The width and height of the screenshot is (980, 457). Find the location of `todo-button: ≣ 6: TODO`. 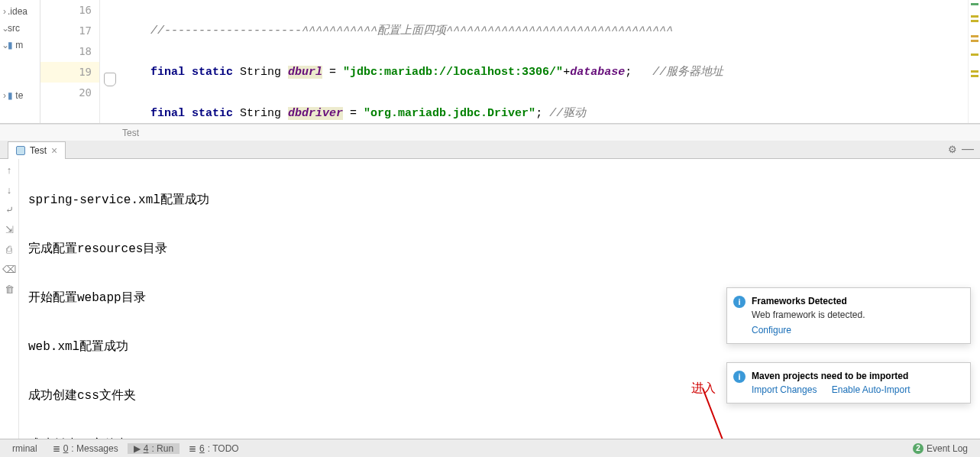

todo-button: ≣ 6: TODO is located at coordinates (214, 449).